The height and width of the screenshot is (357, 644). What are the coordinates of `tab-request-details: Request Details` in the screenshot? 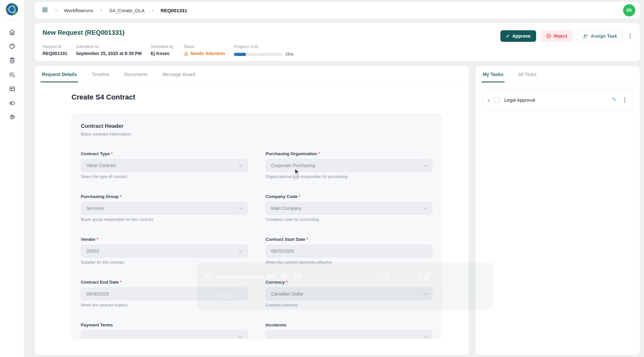 It's located at (59, 74).